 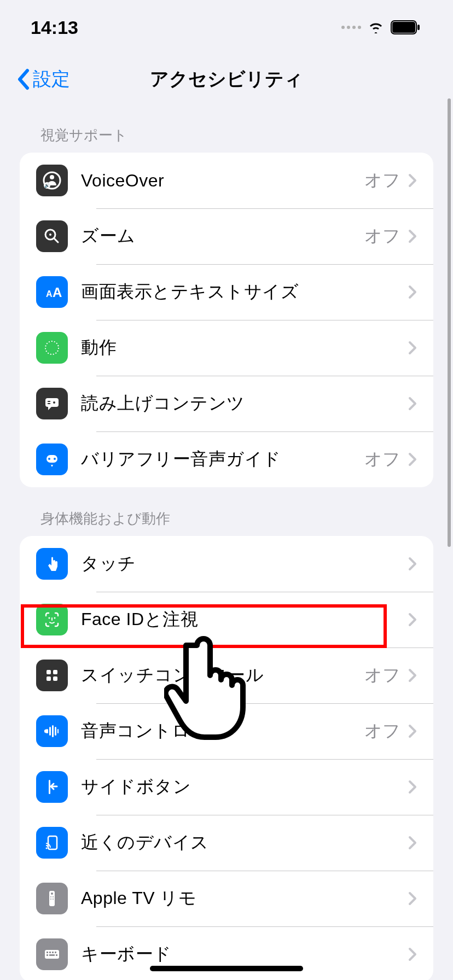 I want to click on scroll-indicator, so click(x=449, y=323).